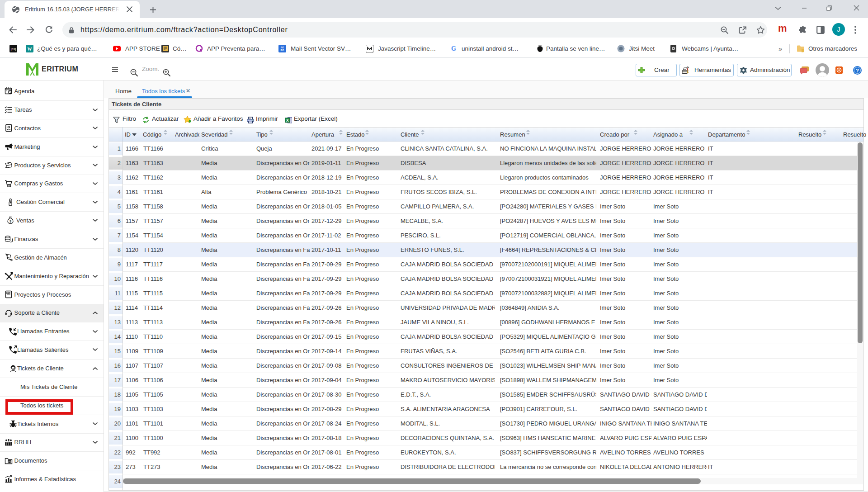  I want to click on svg-text: [as], so click(14, 49).